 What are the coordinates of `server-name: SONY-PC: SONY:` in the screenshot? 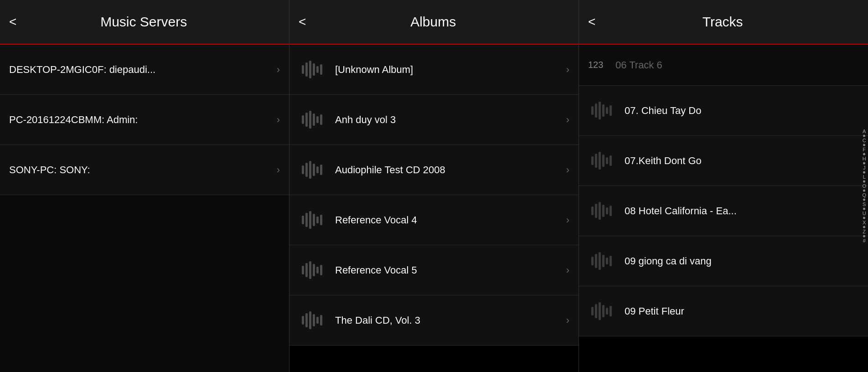 It's located at (143, 170).